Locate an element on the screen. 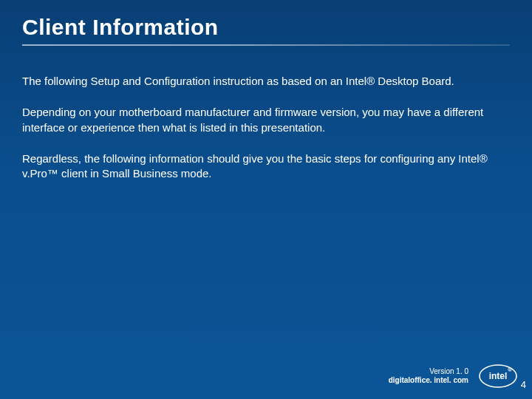  slide-title: Client Information is located at coordinates (266, 27).